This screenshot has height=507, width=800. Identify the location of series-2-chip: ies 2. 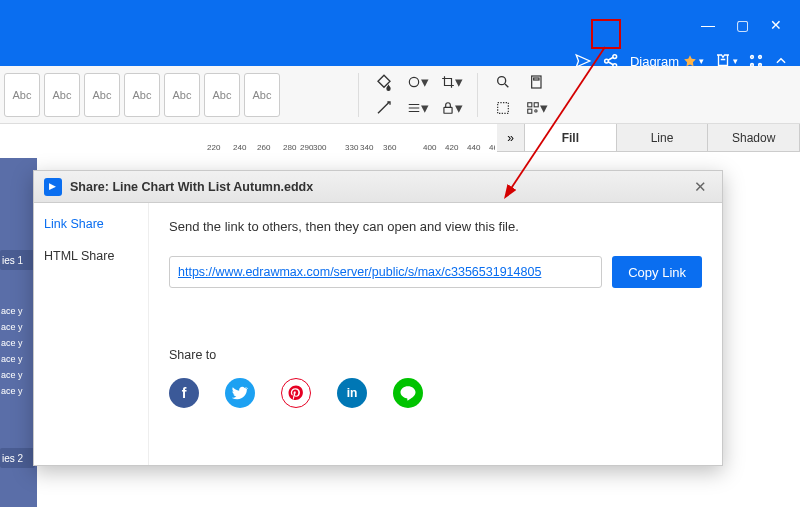
(18, 458).